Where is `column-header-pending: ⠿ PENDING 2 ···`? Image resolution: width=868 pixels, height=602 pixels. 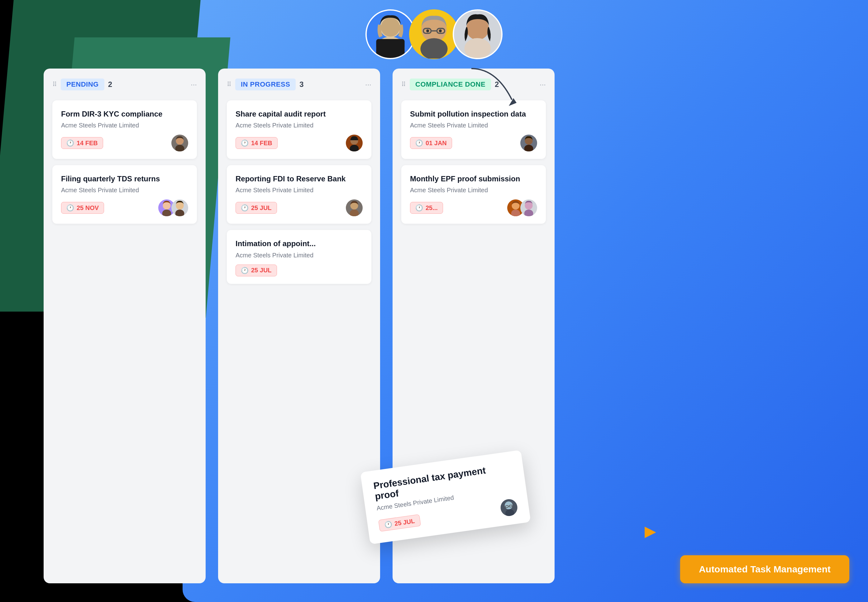
column-header-pending: ⠿ PENDING 2 ··· is located at coordinates (124, 84).